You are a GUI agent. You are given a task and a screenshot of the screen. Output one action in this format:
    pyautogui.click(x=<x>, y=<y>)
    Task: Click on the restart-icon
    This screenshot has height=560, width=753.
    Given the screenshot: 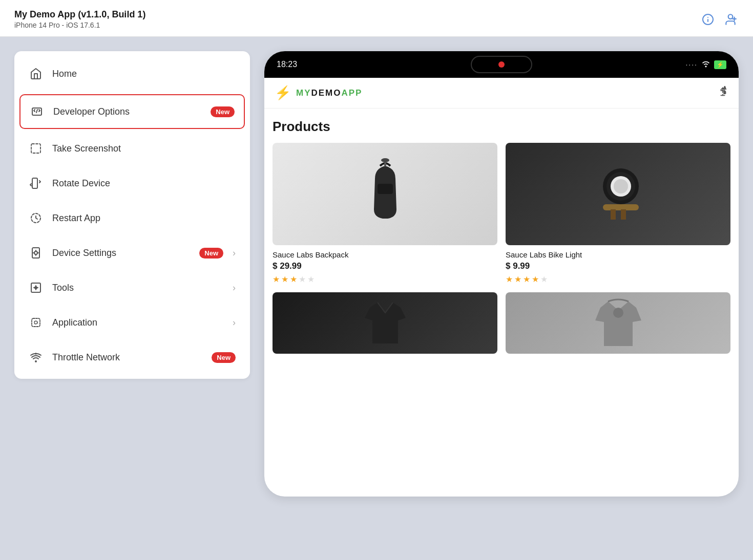 What is the action you would take?
    pyautogui.click(x=36, y=218)
    